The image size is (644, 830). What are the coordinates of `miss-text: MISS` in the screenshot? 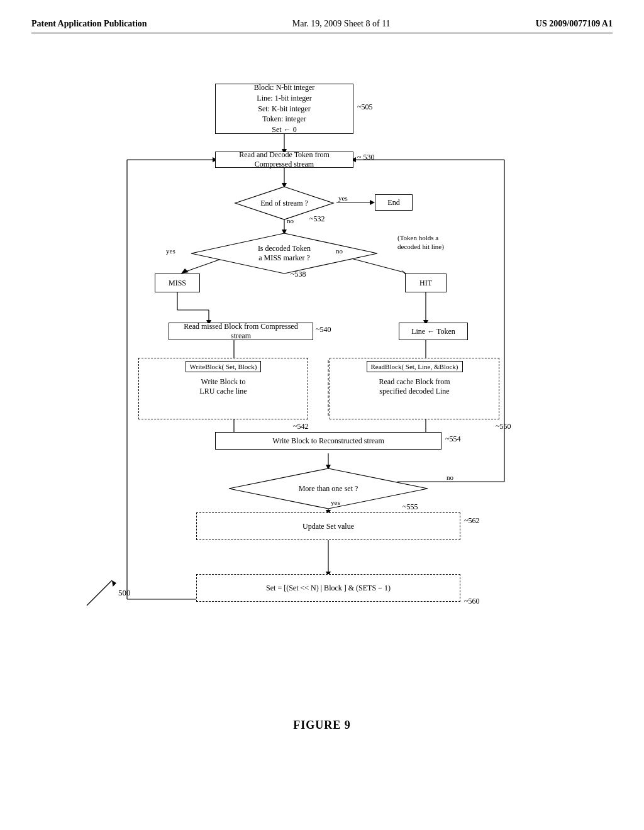 It's located at (177, 283).